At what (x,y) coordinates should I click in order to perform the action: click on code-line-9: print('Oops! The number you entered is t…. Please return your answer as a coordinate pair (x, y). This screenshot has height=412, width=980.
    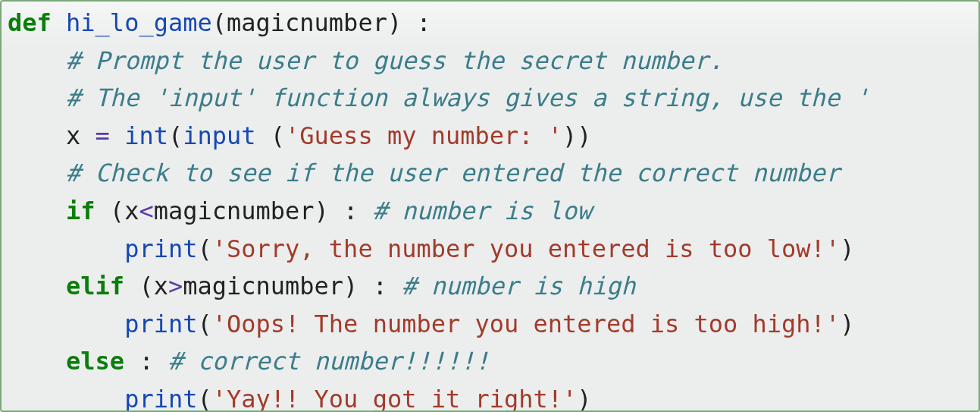
    Looking at the image, I should click on (431, 324).